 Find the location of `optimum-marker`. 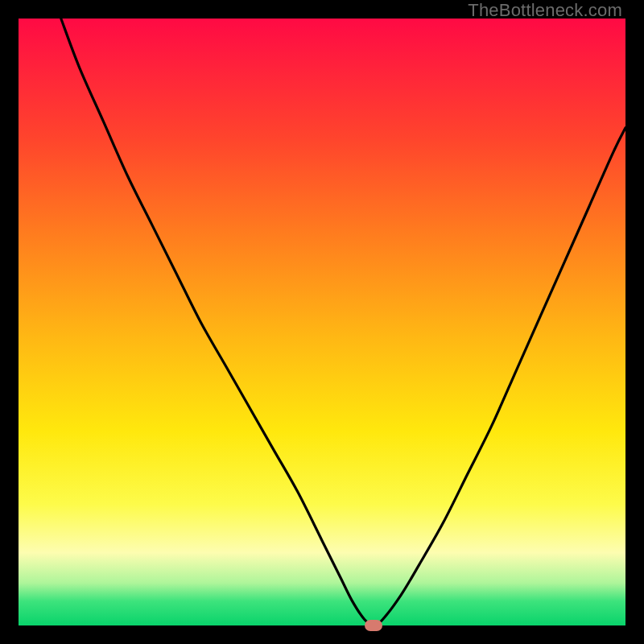

optimum-marker is located at coordinates (374, 625).